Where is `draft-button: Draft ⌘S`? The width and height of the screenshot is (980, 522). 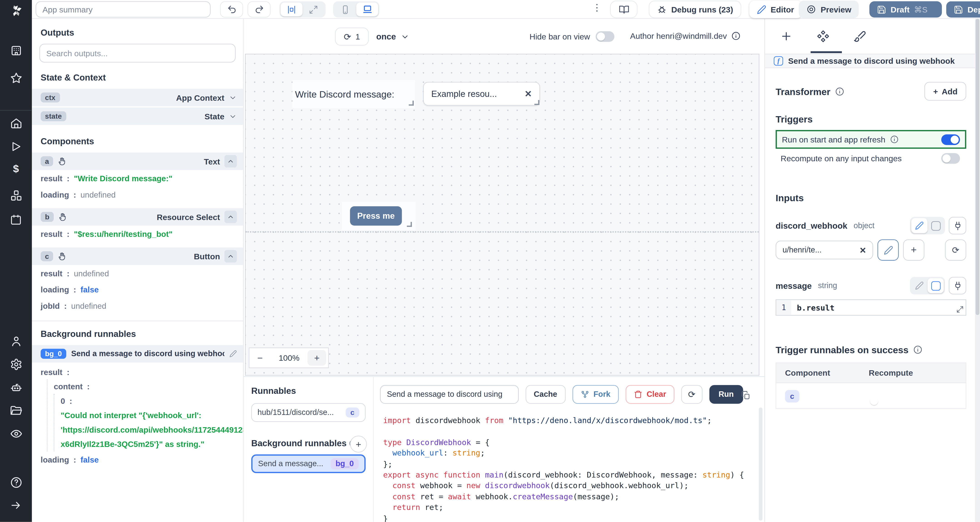 draft-button: Draft ⌘S is located at coordinates (905, 10).